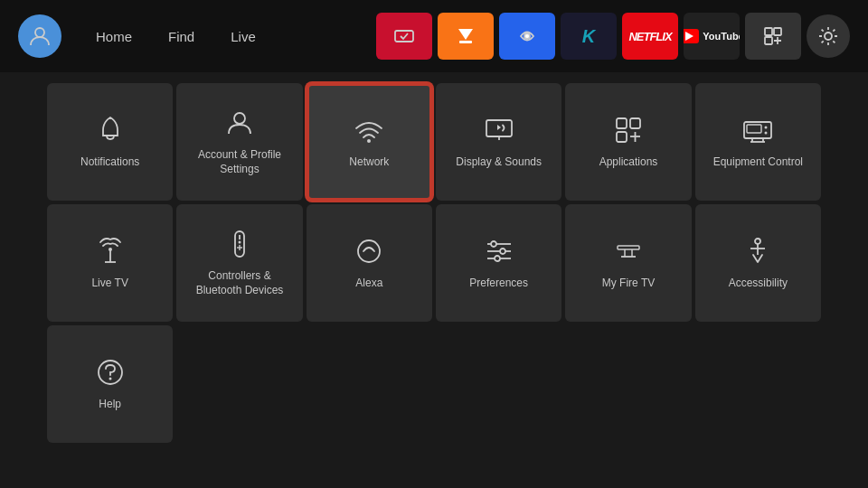 The height and width of the screenshot is (488, 868). What do you see at coordinates (758, 263) in the screenshot?
I see `grid-item-accessibility: Accessibility` at bounding box center [758, 263].